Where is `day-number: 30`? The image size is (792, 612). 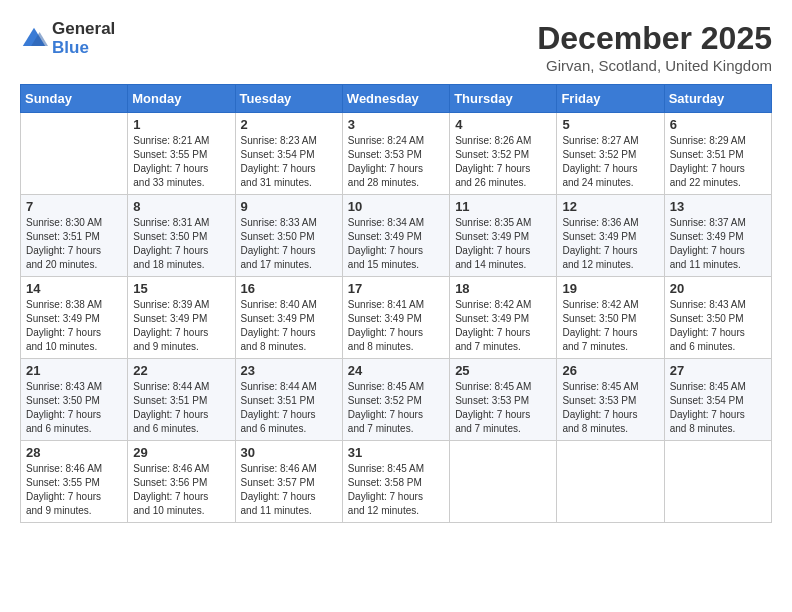 day-number: 30 is located at coordinates (289, 452).